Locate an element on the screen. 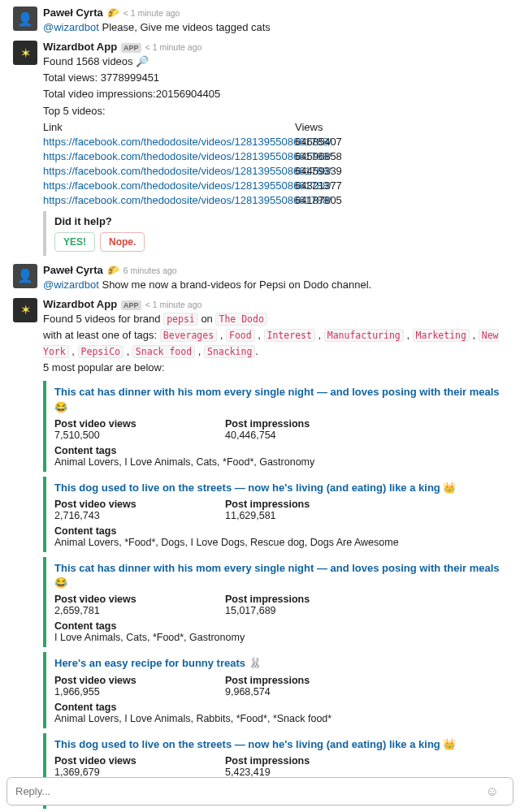 This screenshot has width=520, height=812. feedback-attachment: Did it help? YES! Nope. is located at coordinates (275, 234).